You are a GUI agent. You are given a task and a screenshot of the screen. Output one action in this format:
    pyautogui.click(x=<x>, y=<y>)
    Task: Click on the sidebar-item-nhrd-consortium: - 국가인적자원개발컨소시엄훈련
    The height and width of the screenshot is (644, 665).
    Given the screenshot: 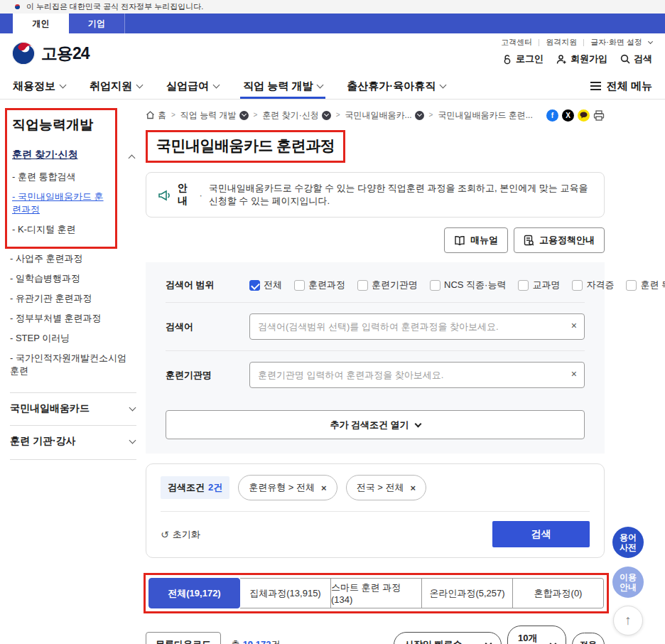 What is the action you would take?
    pyautogui.click(x=71, y=365)
    